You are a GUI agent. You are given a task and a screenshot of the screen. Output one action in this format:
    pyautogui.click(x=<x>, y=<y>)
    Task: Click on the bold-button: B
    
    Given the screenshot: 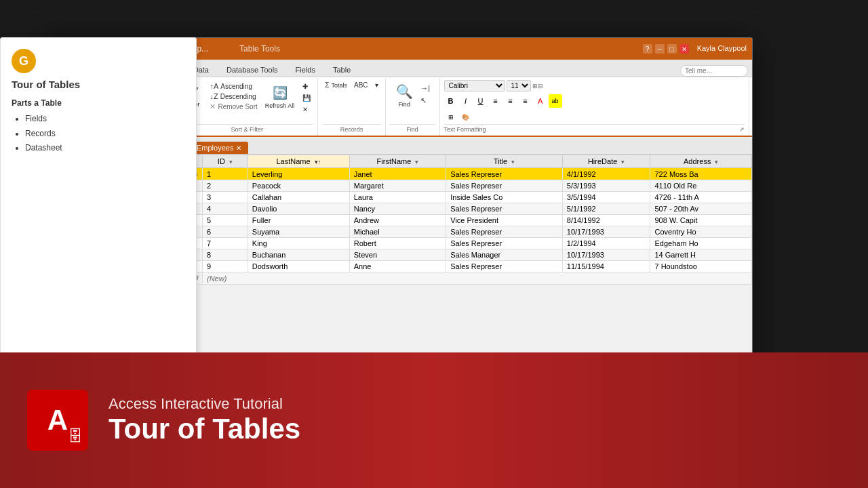 What is the action you would take?
    pyautogui.click(x=451, y=101)
    